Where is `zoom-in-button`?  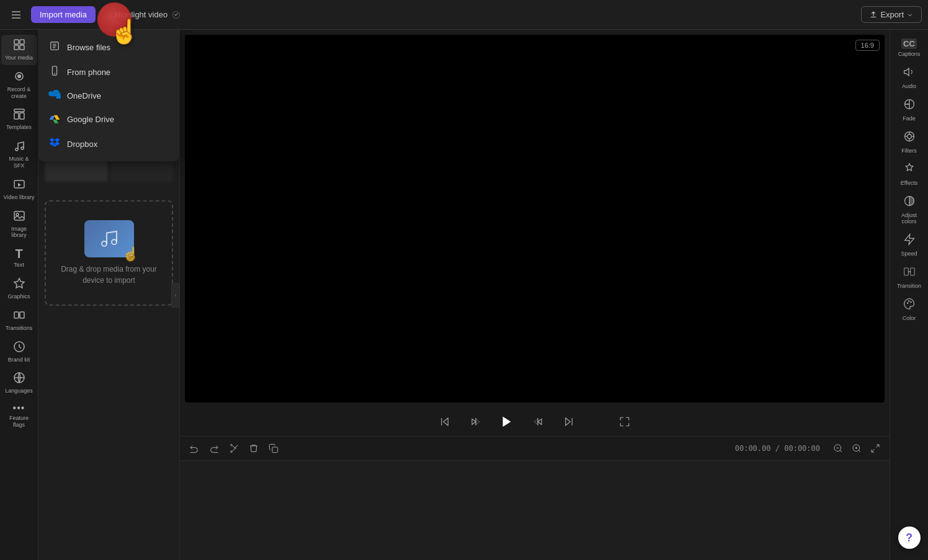 zoom-in-button is located at coordinates (857, 448).